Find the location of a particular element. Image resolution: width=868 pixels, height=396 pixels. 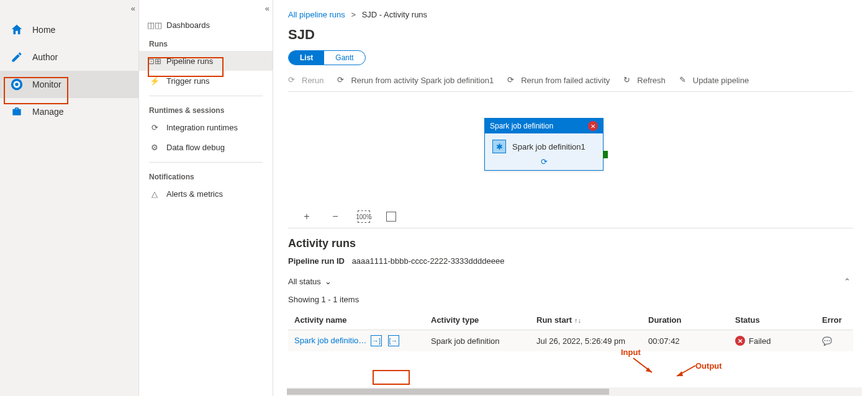

result-count: Showing 1 - 1 items is located at coordinates (571, 299).